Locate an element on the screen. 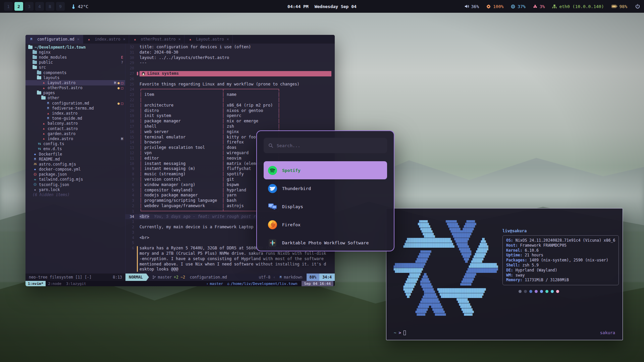 The width and height of the screenshot is (644, 362). tree-item: otherPost.astro ●□ is located at coordinates (75, 88).